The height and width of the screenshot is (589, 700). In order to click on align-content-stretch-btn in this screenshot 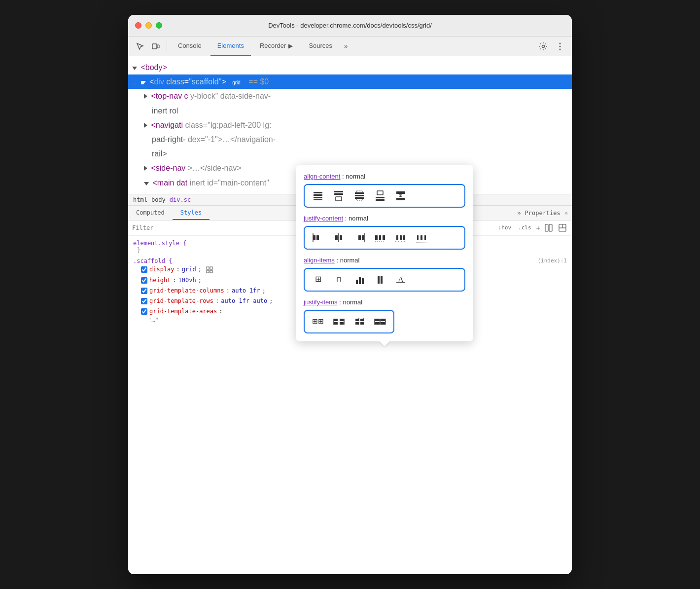, I will do `click(401, 196)`.